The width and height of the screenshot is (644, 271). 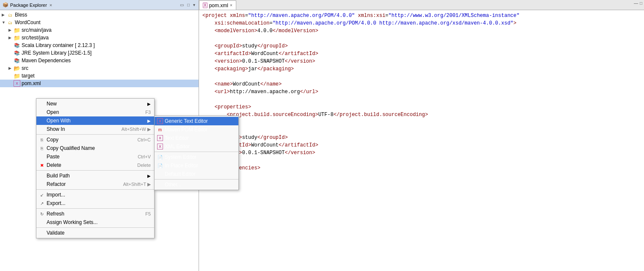 I want to click on arrow-src-main, so click(x=11, y=30).